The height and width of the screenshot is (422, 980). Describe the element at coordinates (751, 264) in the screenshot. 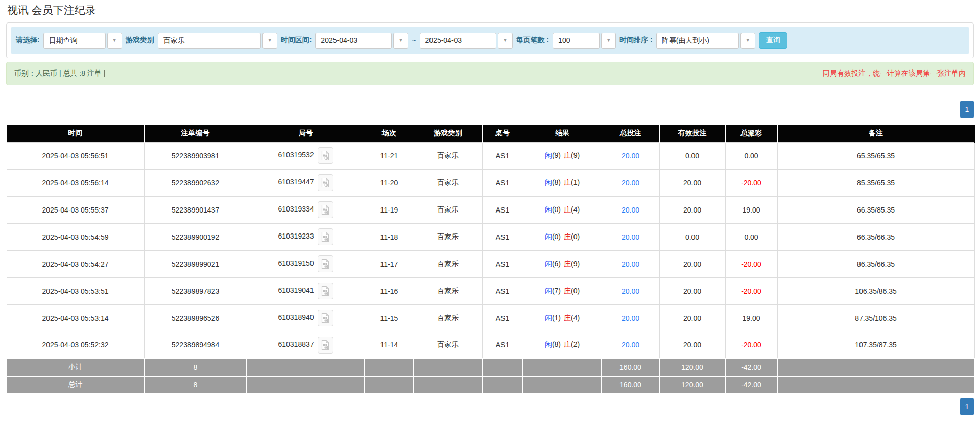

I see `cell-payout: -20.00` at that location.